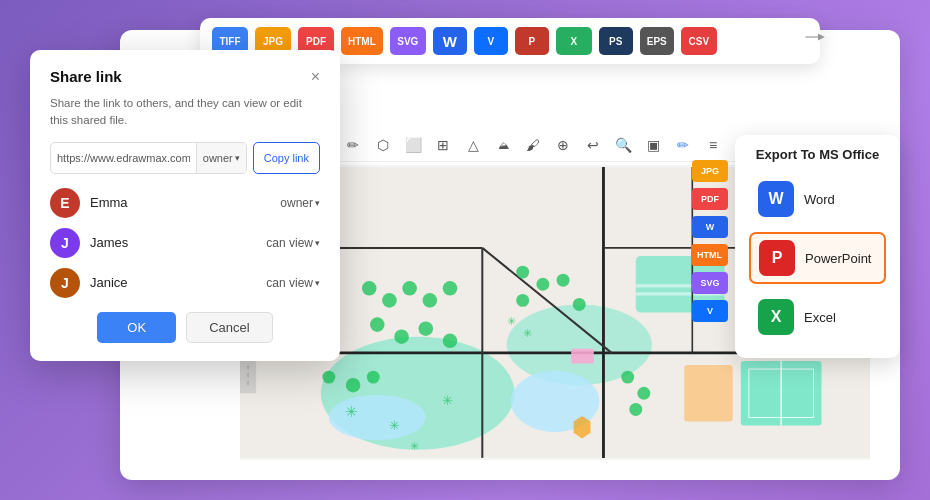  What do you see at coordinates (710, 199) in the screenshot?
I see `side-badge-pdf: PDF` at bounding box center [710, 199].